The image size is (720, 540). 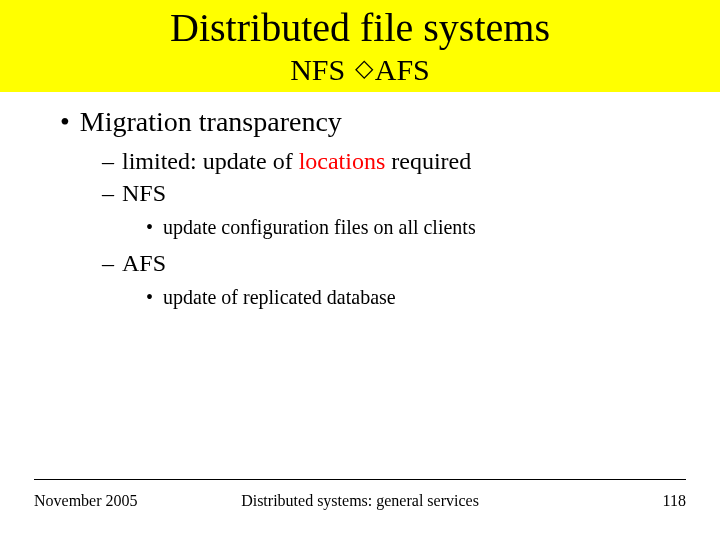 What do you see at coordinates (342, 161) in the screenshot?
I see `lvl2a-red: locations` at bounding box center [342, 161].